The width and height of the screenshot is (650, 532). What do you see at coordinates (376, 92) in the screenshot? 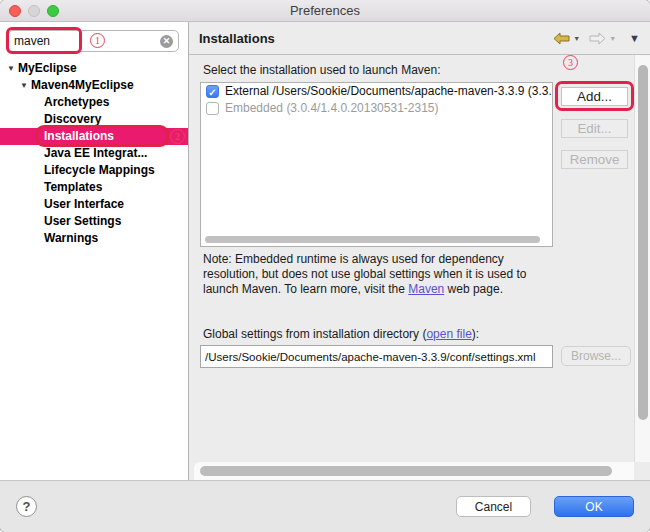
I see `list-item-external: ✓ External /Users/Sookie/Documents/apach…` at bounding box center [376, 92].